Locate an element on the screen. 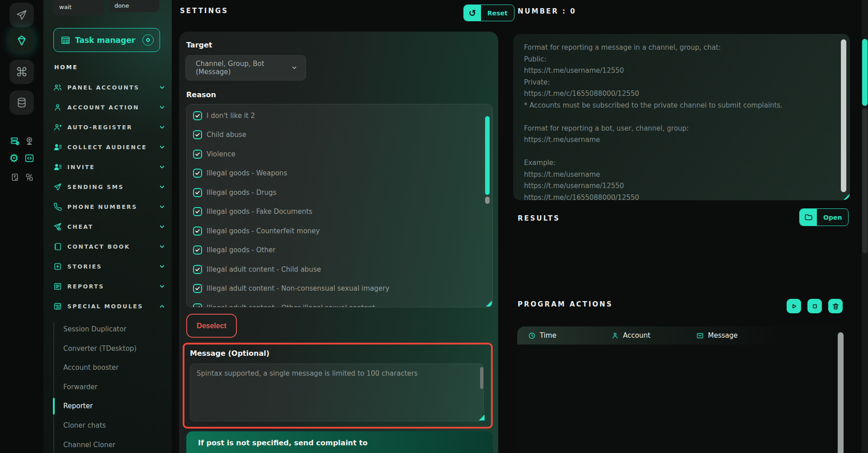 The height and width of the screenshot is (453, 868). gem-icon is located at coordinates (22, 40).